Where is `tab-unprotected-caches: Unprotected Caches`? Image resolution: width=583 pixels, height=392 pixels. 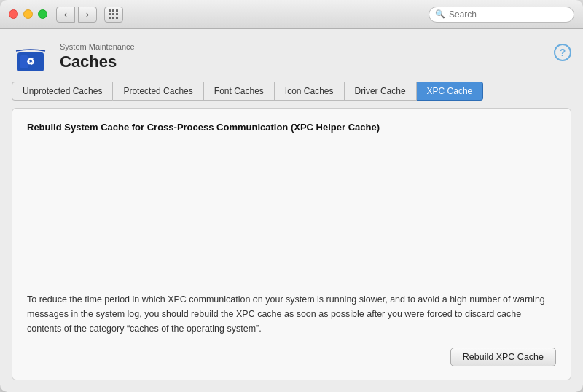 tab-unprotected-caches: Unprotected Caches is located at coordinates (63, 91).